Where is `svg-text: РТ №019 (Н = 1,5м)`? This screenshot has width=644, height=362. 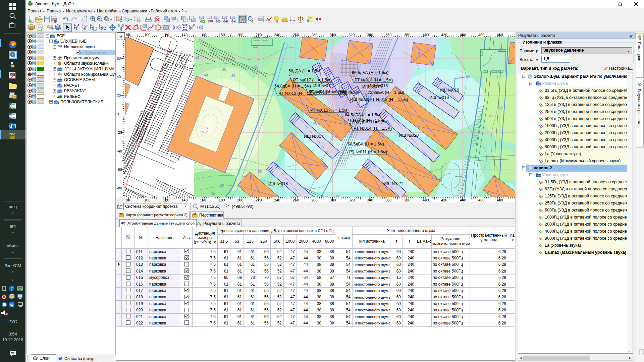 svg-text: РТ №019 (Н = 1,5м) is located at coordinates (389, 100).